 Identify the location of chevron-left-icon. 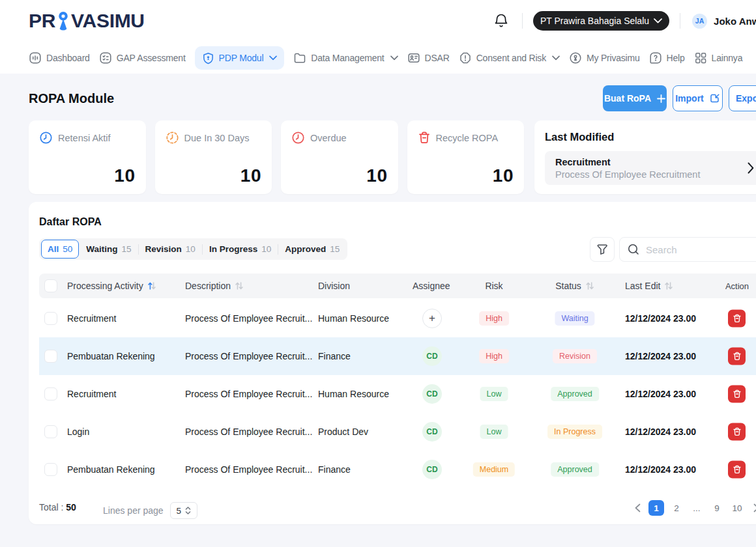
(637, 508).